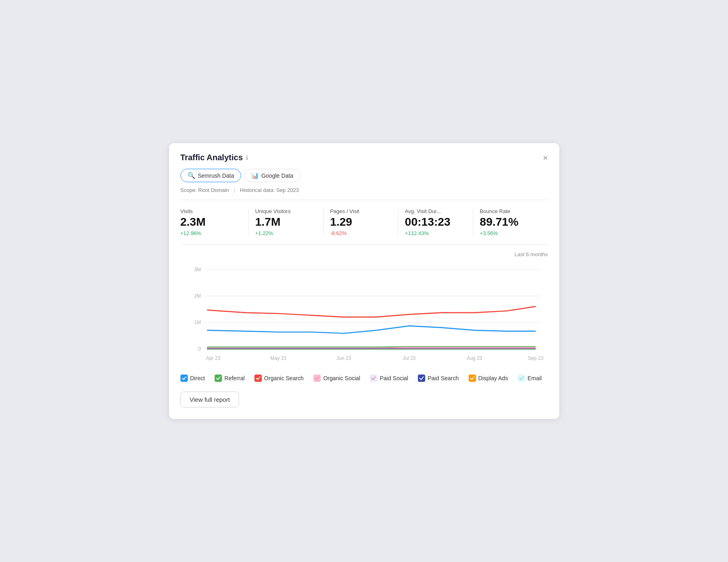 This screenshot has width=728, height=562. What do you see at coordinates (317, 378) in the screenshot?
I see `legend-checkbox-organic-social` at bounding box center [317, 378].